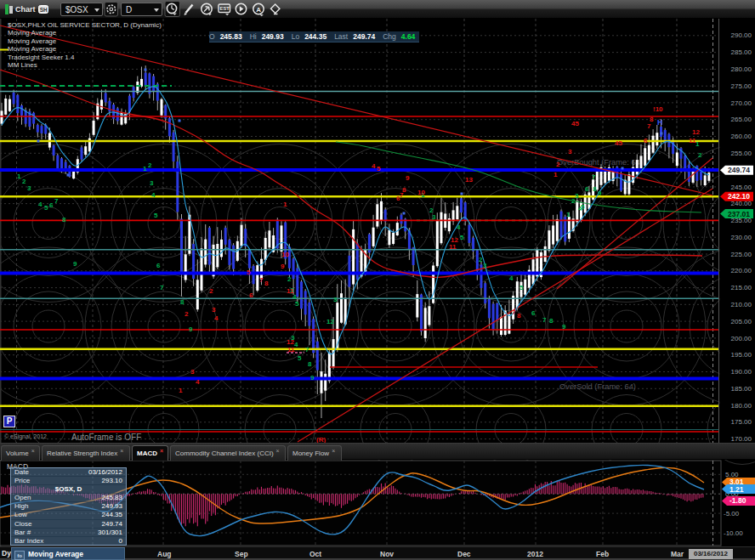  Describe the element at coordinates (741, 406) in the screenshot. I see `svg-text: 180.00` at that location.